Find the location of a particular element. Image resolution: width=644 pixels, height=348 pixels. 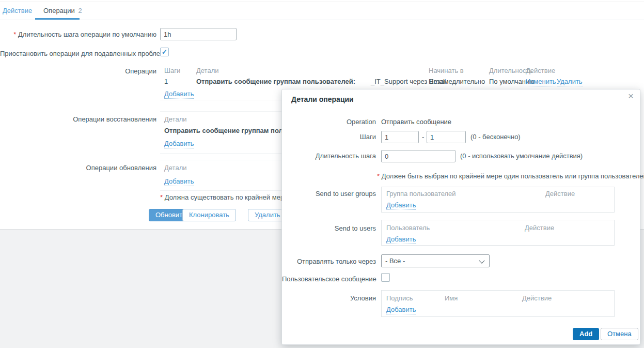

operation-type-value: Отправить сообщение is located at coordinates (416, 122).